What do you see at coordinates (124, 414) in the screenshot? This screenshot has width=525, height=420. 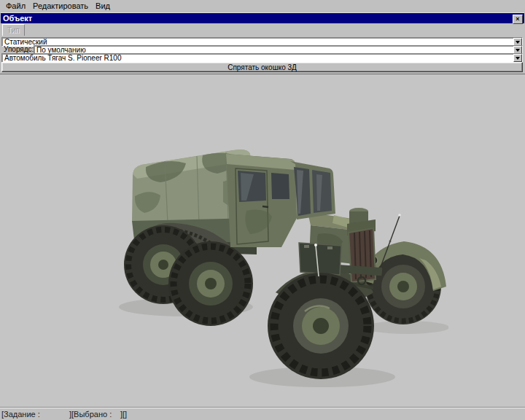 I see `status-extra: ][]` at bounding box center [124, 414].